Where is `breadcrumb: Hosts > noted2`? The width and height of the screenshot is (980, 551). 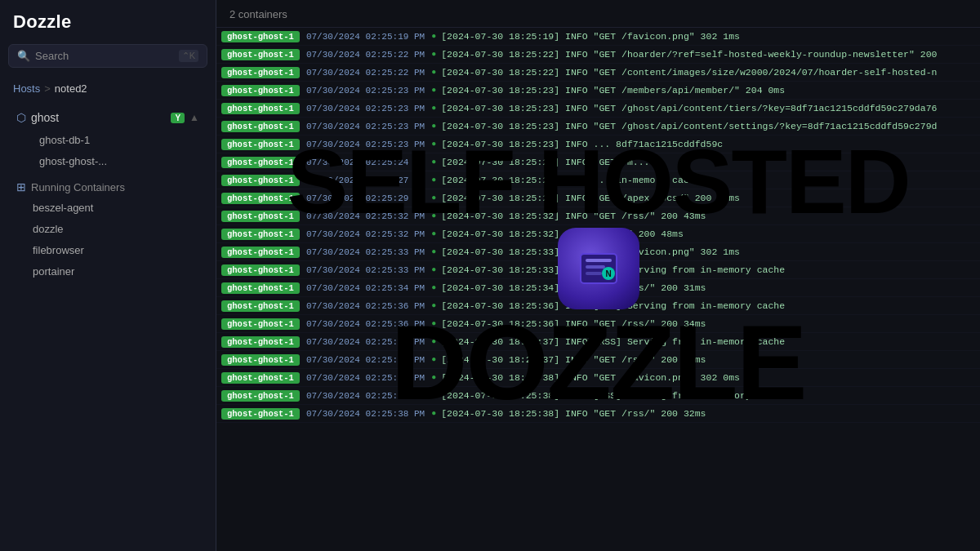 breadcrumb: Hosts > noted2 is located at coordinates (108, 88).